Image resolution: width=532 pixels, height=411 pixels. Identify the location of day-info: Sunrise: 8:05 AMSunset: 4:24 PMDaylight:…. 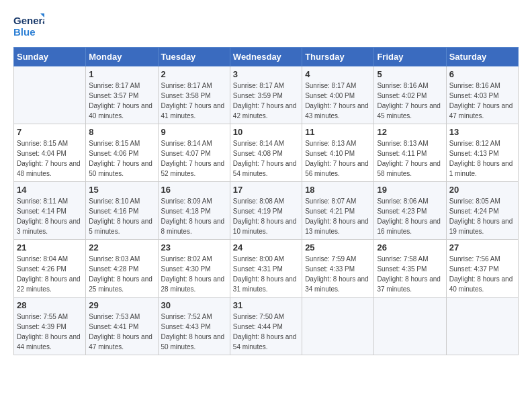
(482, 216).